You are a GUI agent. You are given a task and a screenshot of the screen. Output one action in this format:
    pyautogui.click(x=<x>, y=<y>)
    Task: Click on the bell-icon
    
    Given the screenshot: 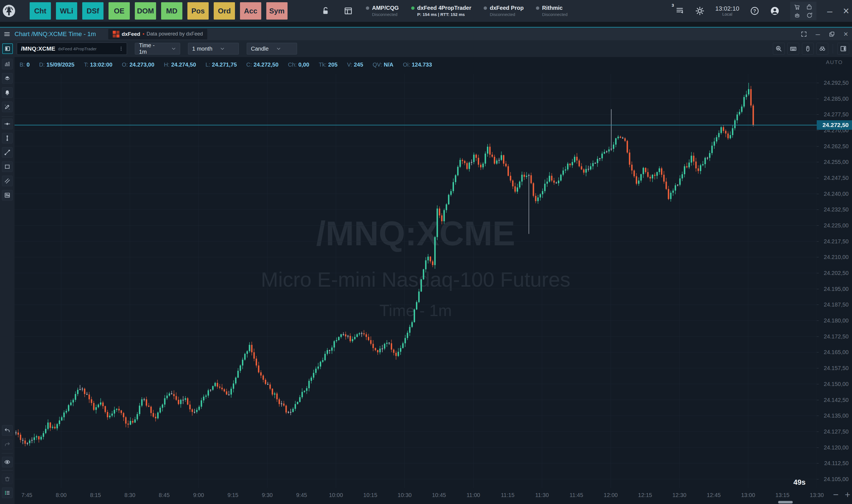 What is the action you would take?
    pyautogui.click(x=7, y=92)
    